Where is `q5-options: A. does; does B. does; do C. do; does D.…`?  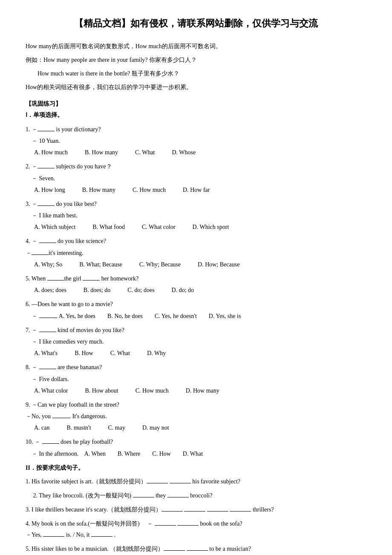 q5-options: A. does; does B. does; do C. do; does D.… is located at coordinates (200, 290).